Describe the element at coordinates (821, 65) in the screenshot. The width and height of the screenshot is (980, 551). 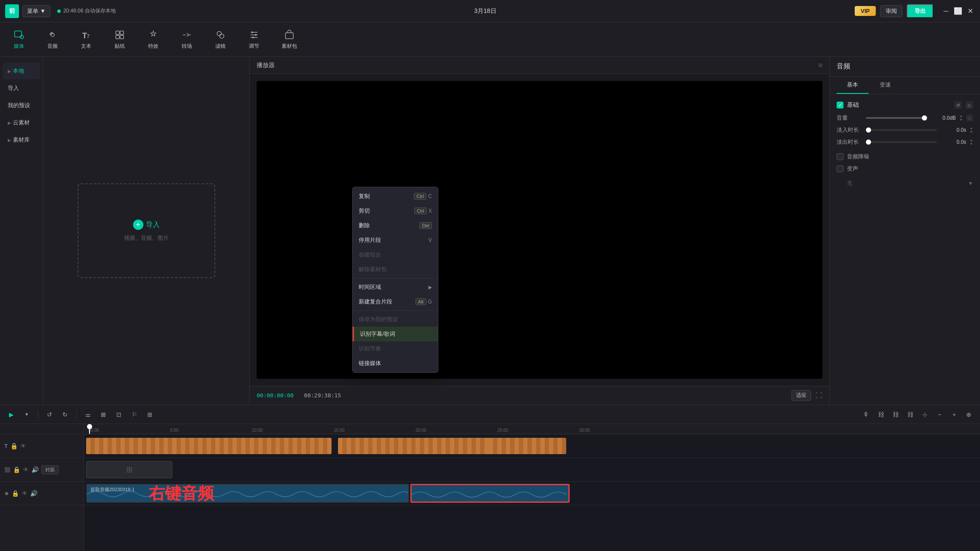
I see `player-menu-icon: ≡` at that location.